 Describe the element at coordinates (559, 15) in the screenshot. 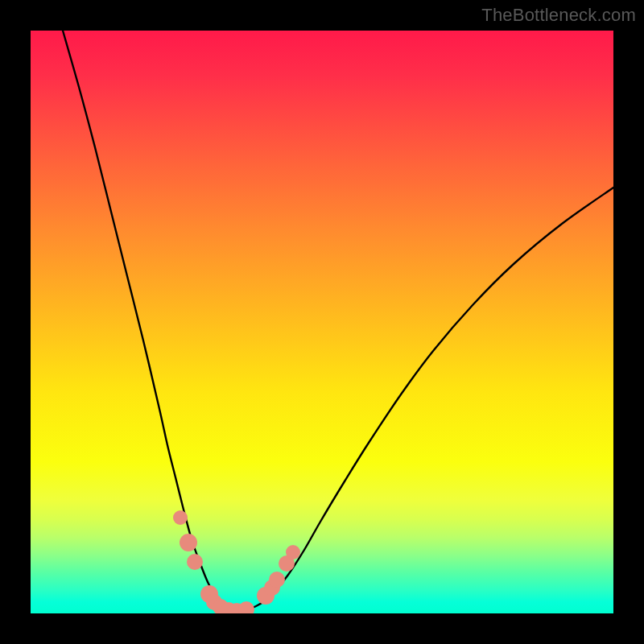

I see `watermark-text: TheBottleneck.com` at that location.